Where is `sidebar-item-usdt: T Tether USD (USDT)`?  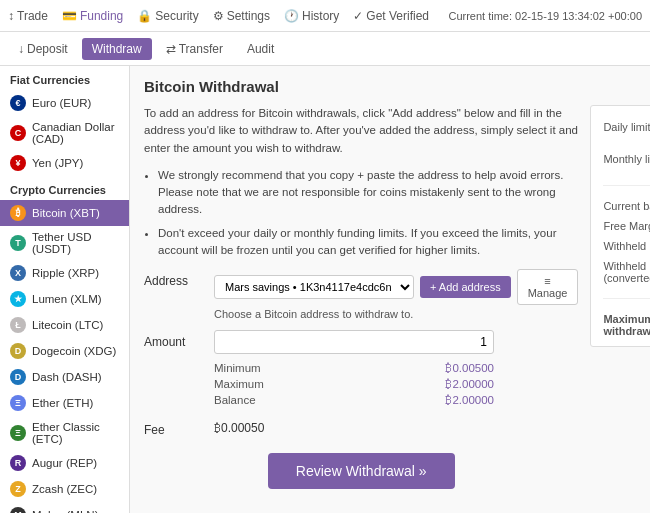
sidebar-item-usdt: T Tether USD (USDT) is located at coordinates (64, 243).